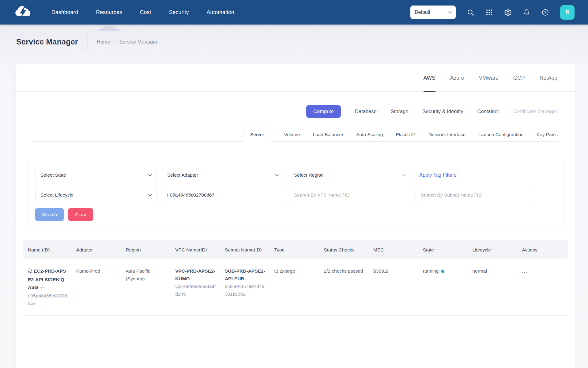 The width and height of the screenshot is (588, 368). I want to click on breadcrumb-current: Service Manager, so click(138, 42).